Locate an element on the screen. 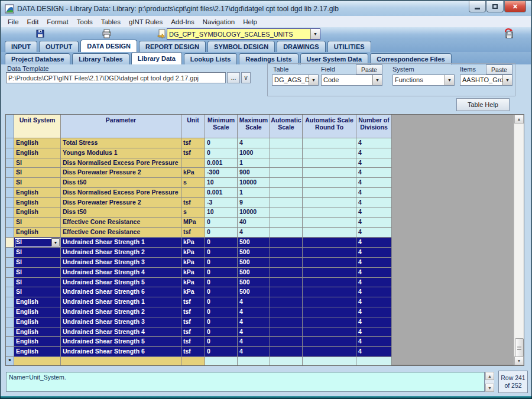 The image size is (532, 399). cell-min-scale: -300 is located at coordinates (221, 173).